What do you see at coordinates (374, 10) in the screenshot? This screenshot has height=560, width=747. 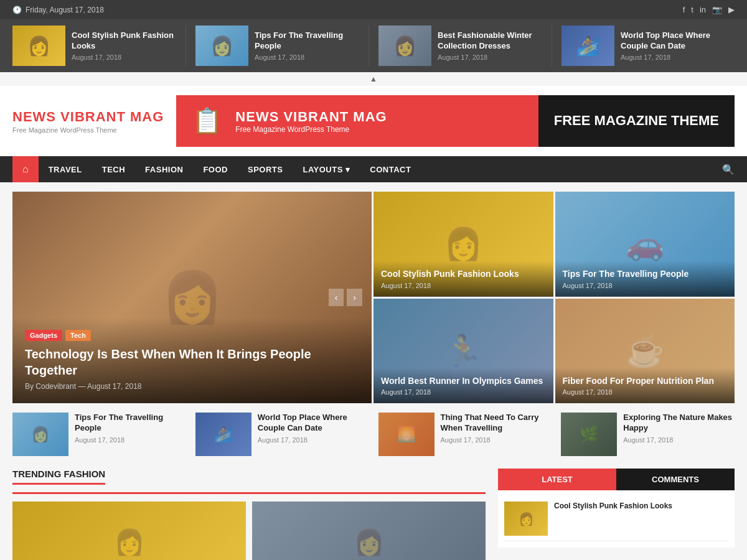 I see `top-bar: 🕐 Friday, August 17, 2018 f t in 📷 ▶` at bounding box center [374, 10].